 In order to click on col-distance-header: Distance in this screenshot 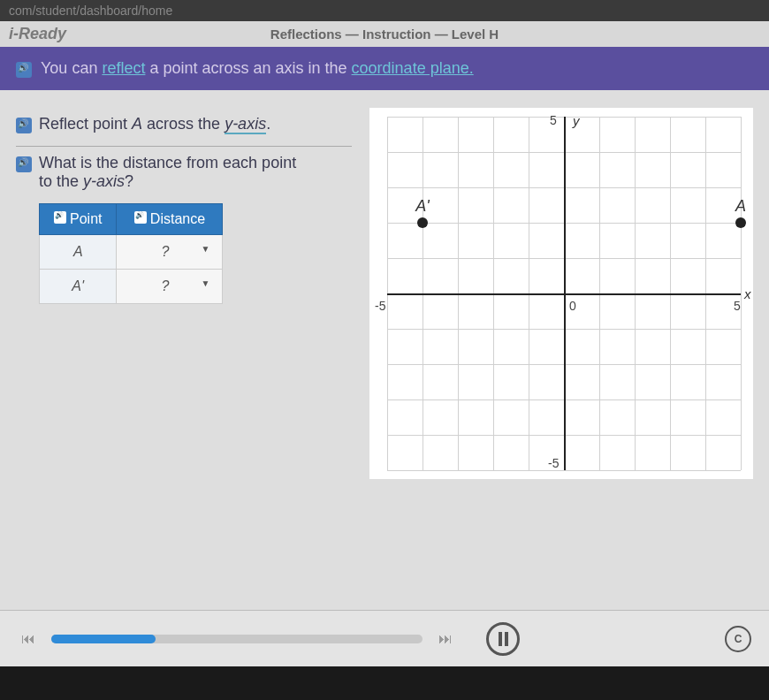, I will do `click(170, 219)`.